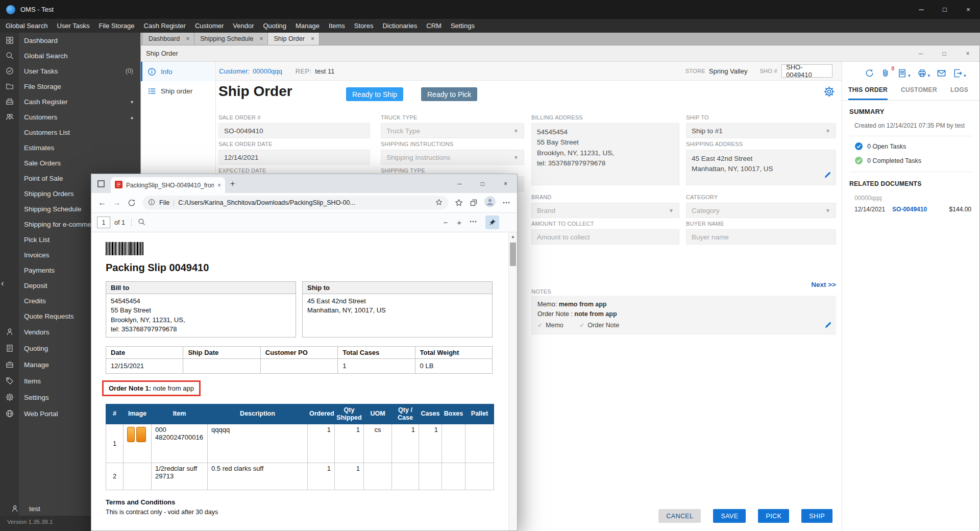  Describe the element at coordinates (490, 203) in the screenshot. I see `profile-avatar` at that location.